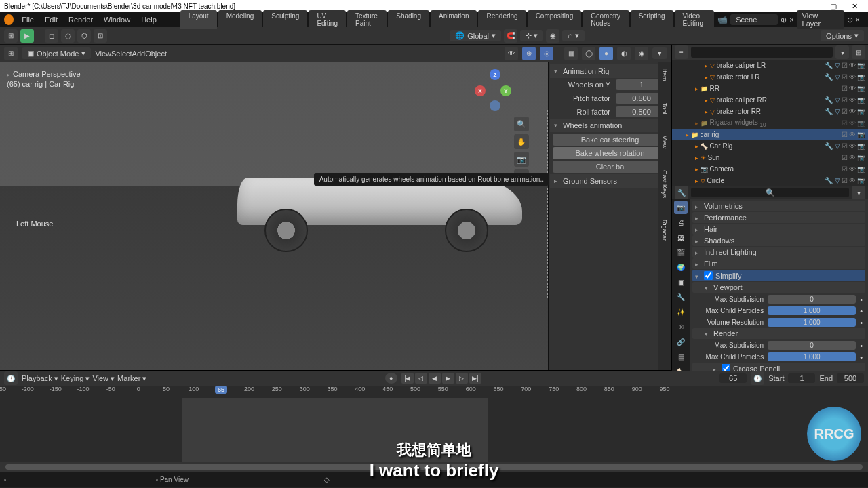  What do you see at coordinates (778, 264) in the screenshot?
I see `props-section-film: Film` at bounding box center [778, 264].